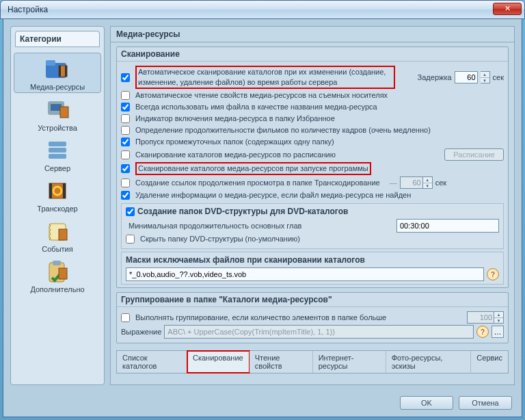 The height and width of the screenshot is (420, 525). What do you see at coordinates (57, 235) in the screenshot?
I see `sidebar-item-events: События` at bounding box center [57, 235].